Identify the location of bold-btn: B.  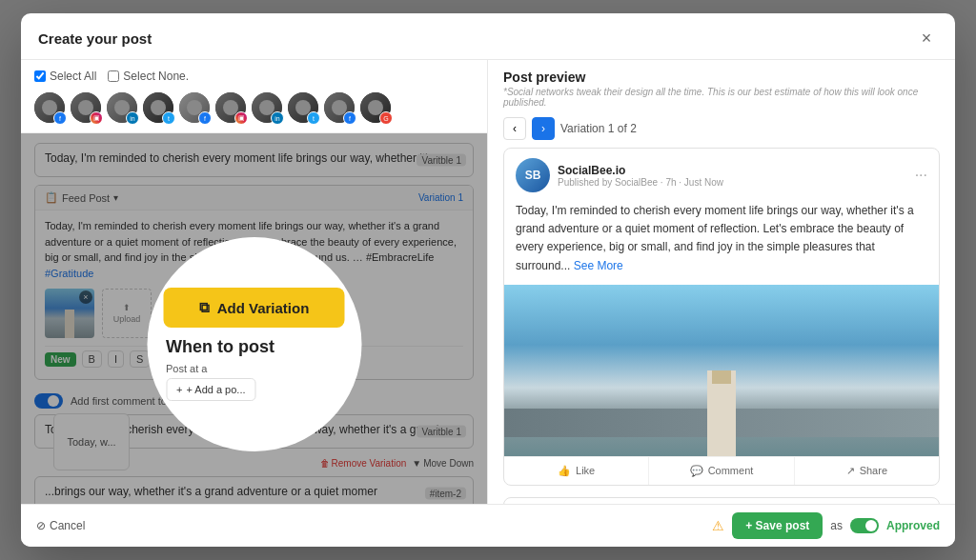
(92, 359).